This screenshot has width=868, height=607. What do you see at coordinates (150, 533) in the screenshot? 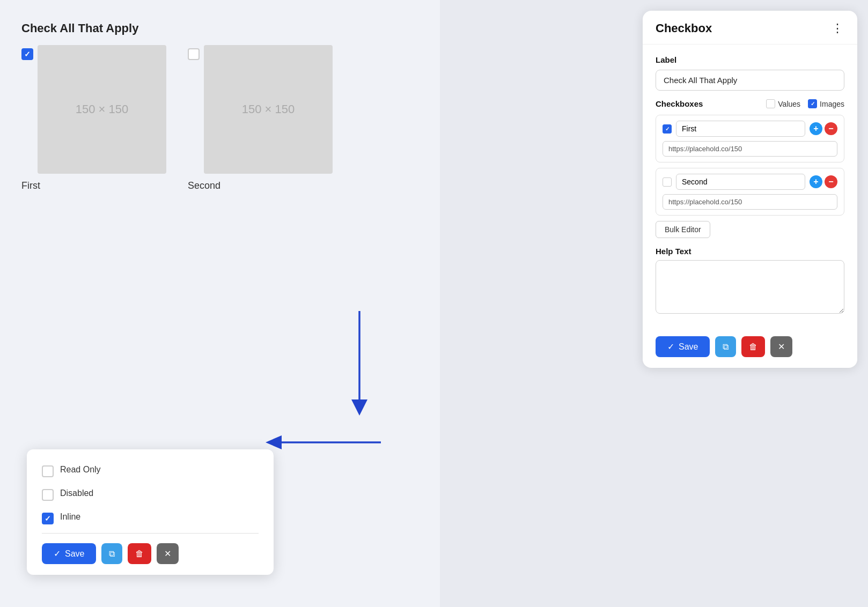
I see `popup-divider` at bounding box center [150, 533].